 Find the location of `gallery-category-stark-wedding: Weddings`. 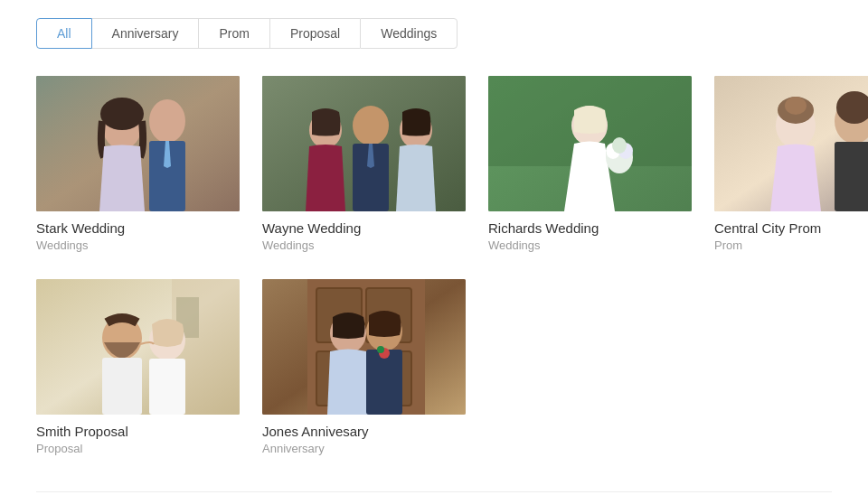

gallery-category-stark-wedding: Weddings is located at coordinates (137, 246).